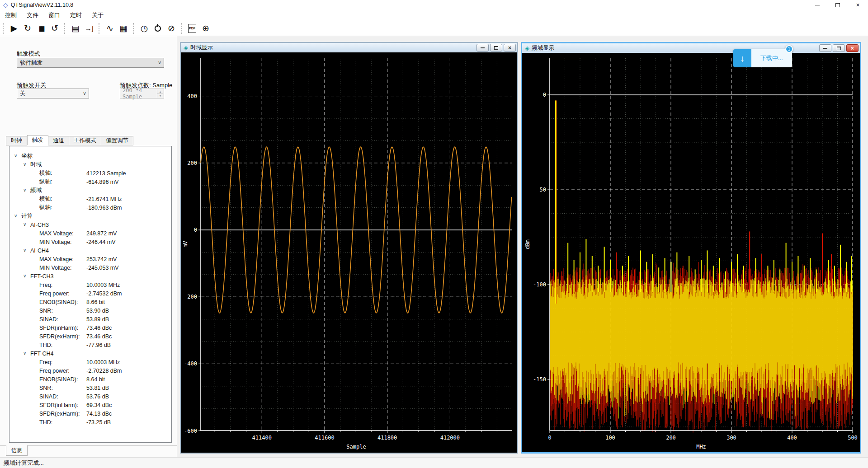  I want to click on svg-text: -400, so click(191, 364).